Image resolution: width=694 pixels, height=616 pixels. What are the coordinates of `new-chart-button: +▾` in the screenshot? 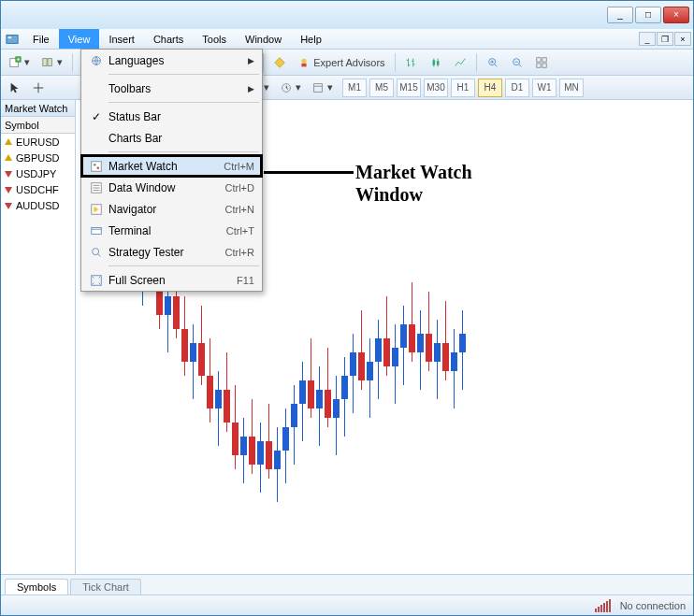 It's located at (19, 63).